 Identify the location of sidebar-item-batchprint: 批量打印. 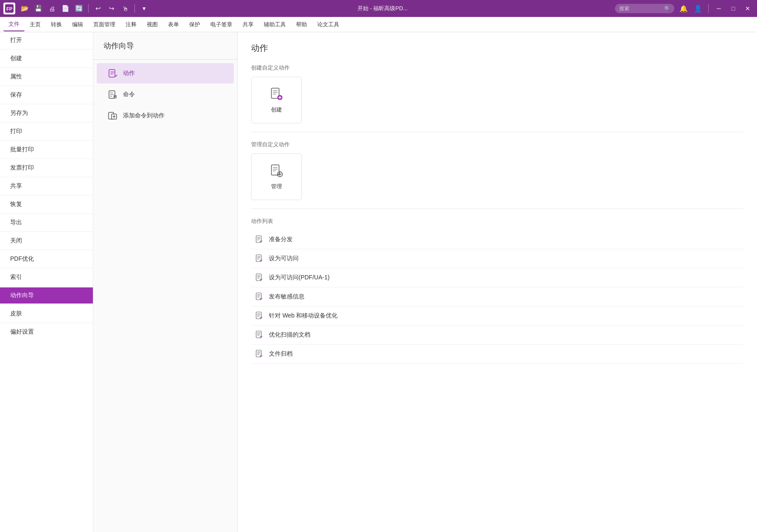
(47, 150).